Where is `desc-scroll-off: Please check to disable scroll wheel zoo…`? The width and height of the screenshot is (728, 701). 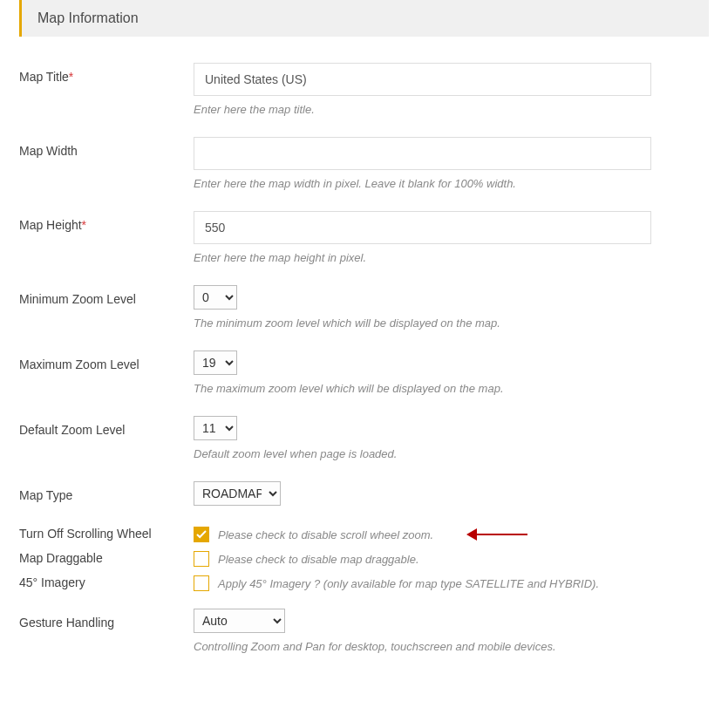 desc-scroll-off: Please check to disable scroll wheel zoo… is located at coordinates (326, 535).